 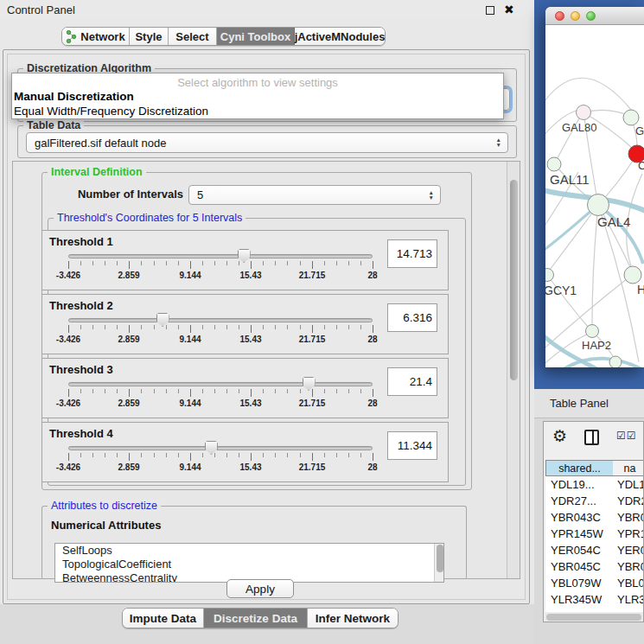 I want to click on vertical-scrollbar, so click(x=513, y=370).